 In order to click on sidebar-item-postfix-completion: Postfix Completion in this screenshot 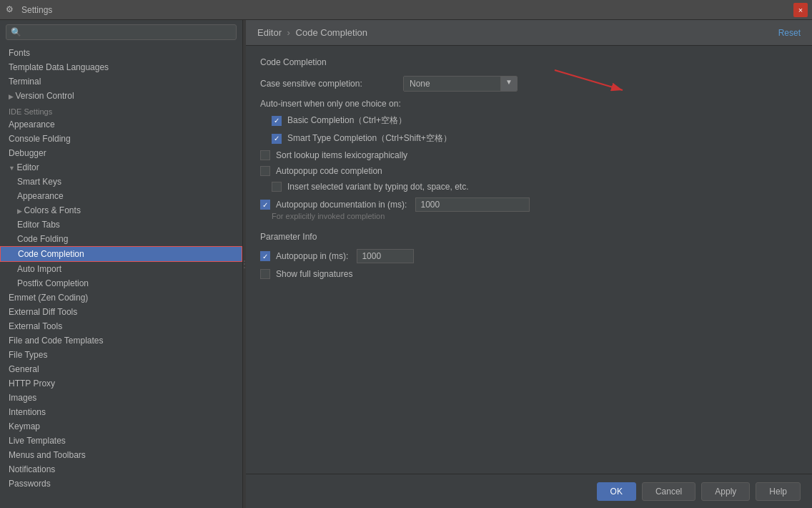, I will do `click(122, 283)`.